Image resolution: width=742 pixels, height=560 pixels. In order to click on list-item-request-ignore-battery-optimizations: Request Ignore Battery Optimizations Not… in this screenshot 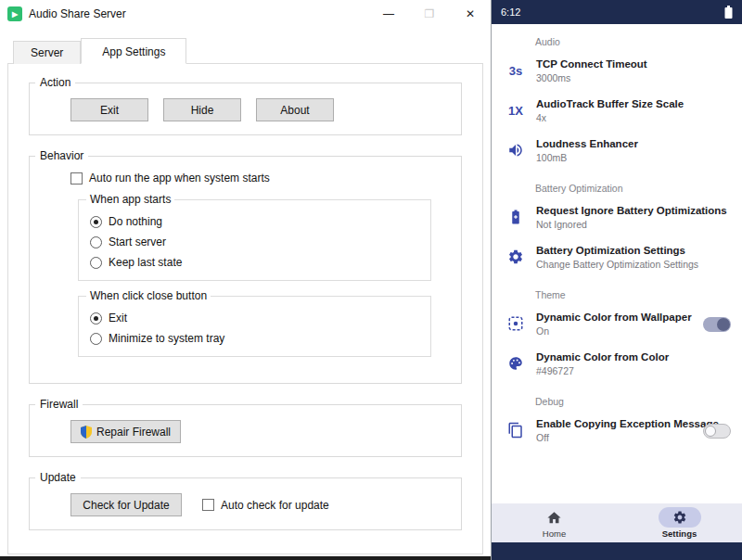, I will do `click(617, 217)`.